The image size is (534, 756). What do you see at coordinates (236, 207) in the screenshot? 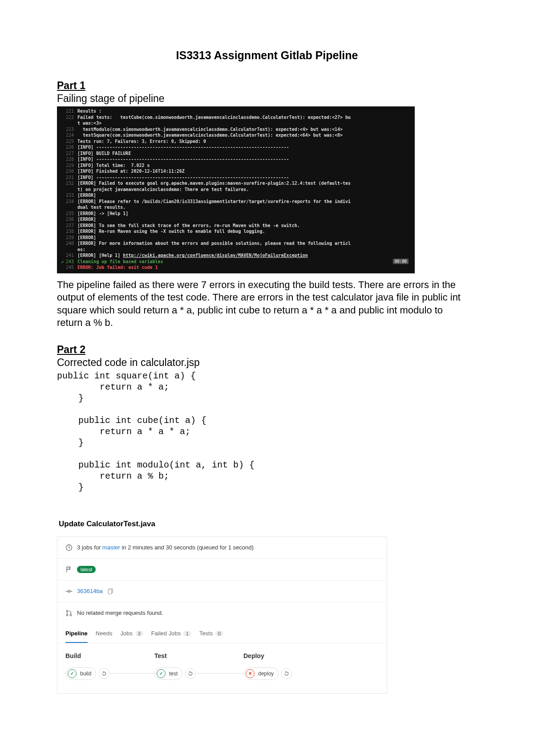
I see `terminal-line: dual test results.` at bounding box center [236, 207].